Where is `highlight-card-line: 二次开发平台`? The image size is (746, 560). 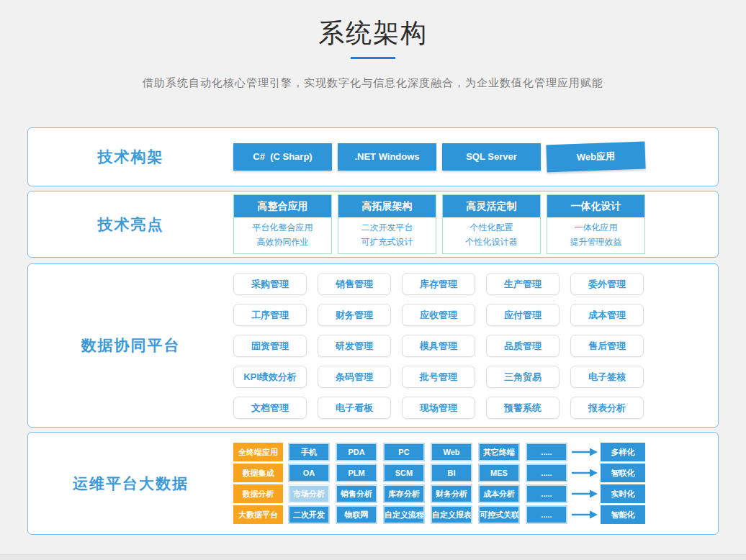
highlight-card-line: 二次开发平台 is located at coordinates (387, 227).